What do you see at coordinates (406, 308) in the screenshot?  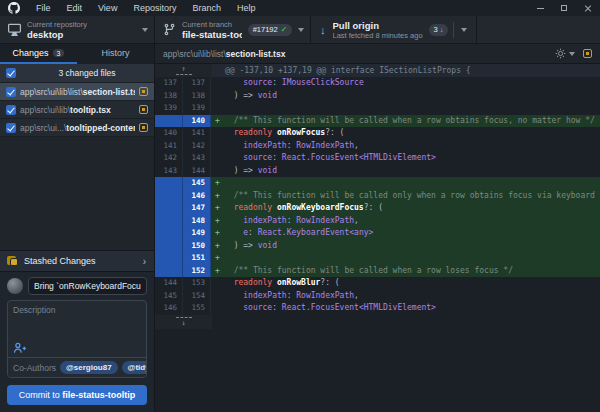 I see `diff-line-content: source: React.FocusEvent<HTMLDivElement>` at bounding box center [406, 308].